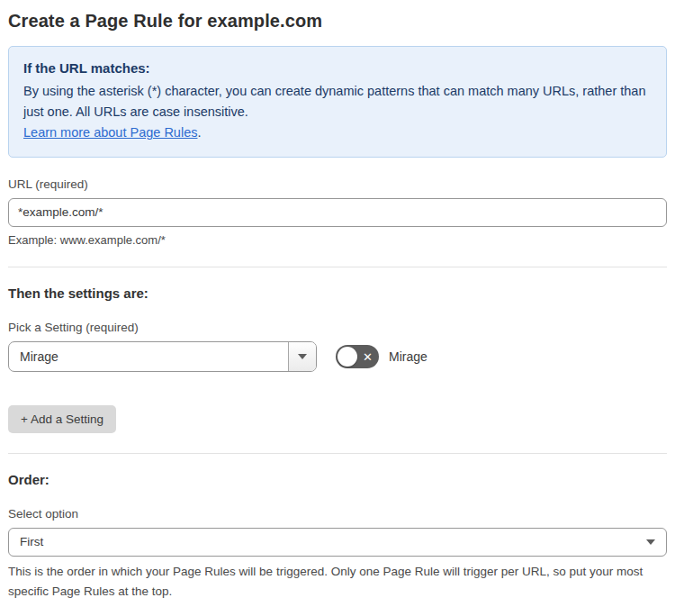 The width and height of the screenshot is (675, 616). What do you see at coordinates (338, 133) in the screenshot?
I see `info-box-link-row: Learn more about Page Rules.` at bounding box center [338, 133].